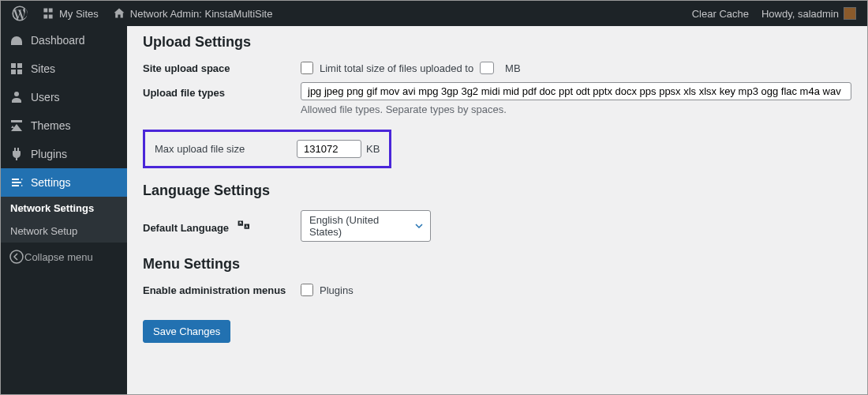 The height and width of the screenshot is (395, 868). I want to click on sidebar-label-plugins: Plugins, so click(49, 154).